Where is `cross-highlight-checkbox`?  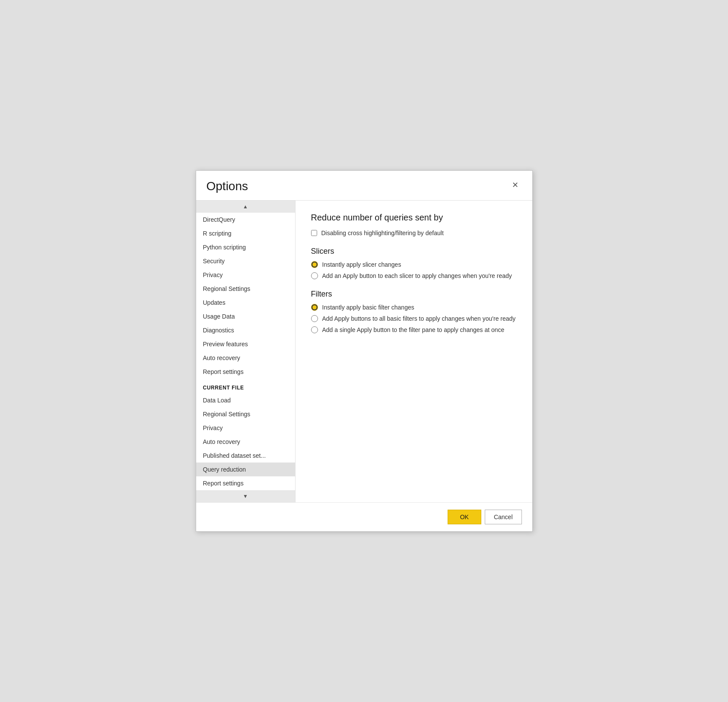 cross-highlight-checkbox is located at coordinates (314, 233).